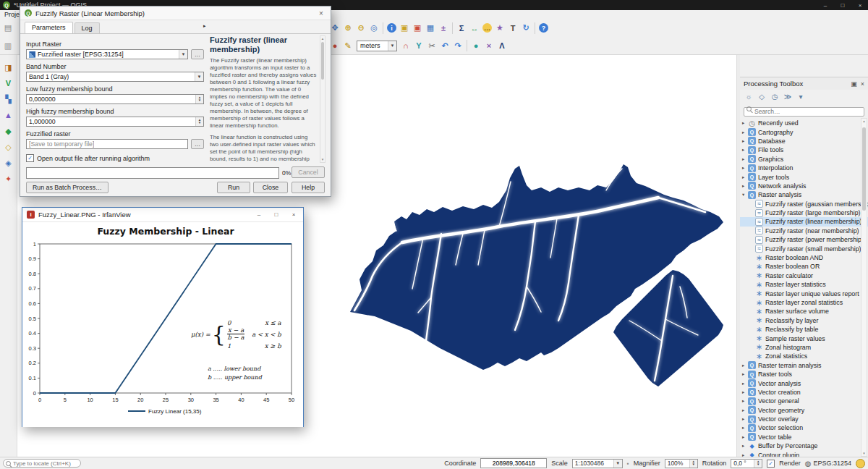  What do you see at coordinates (862, 84) in the screenshot?
I see `panel-close-icon: ×` at bounding box center [862, 84].